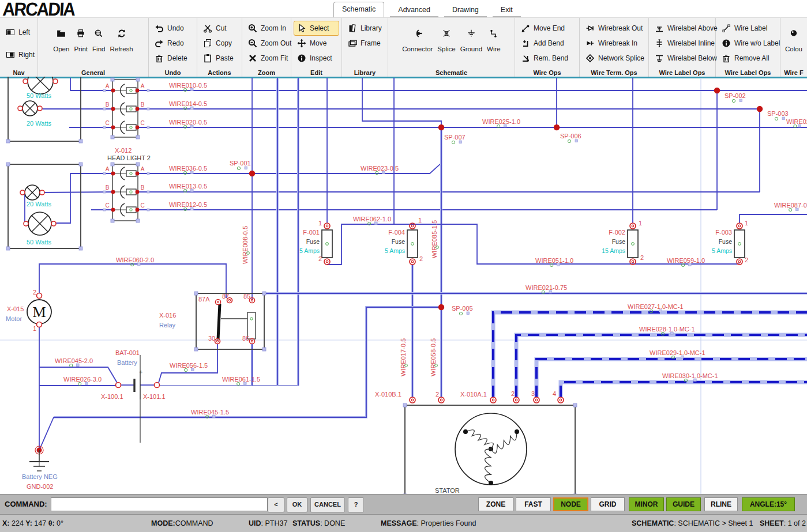 Image resolution: width=807 pixels, height=532 pixels. I want to click on zoom-in-button: Zoom In, so click(267, 28).